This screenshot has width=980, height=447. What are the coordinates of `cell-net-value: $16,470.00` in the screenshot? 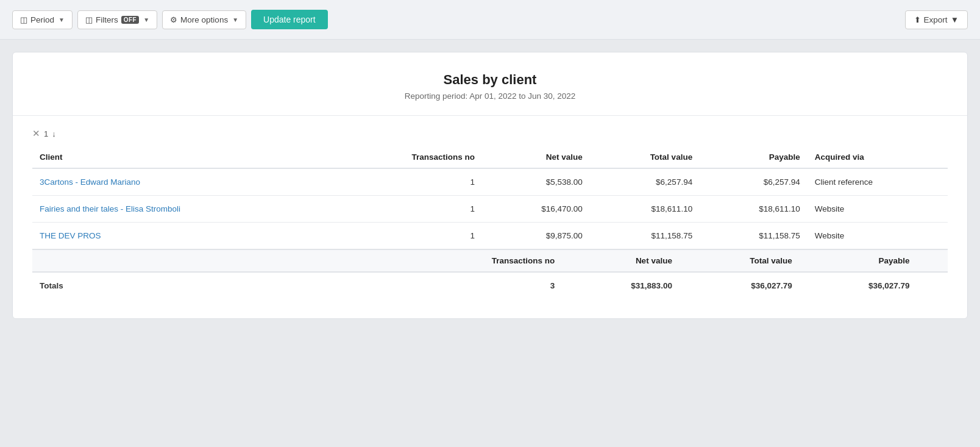 It's located at (536, 209).